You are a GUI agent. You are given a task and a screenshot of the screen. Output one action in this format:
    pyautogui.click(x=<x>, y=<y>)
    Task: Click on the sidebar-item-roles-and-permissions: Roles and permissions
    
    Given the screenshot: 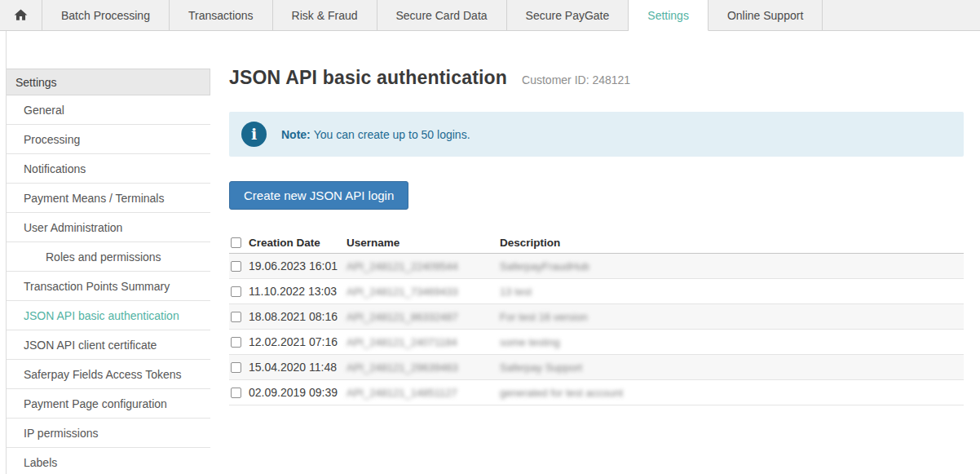 What is the action you would take?
    pyautogui.click(x=108, y=257)
    